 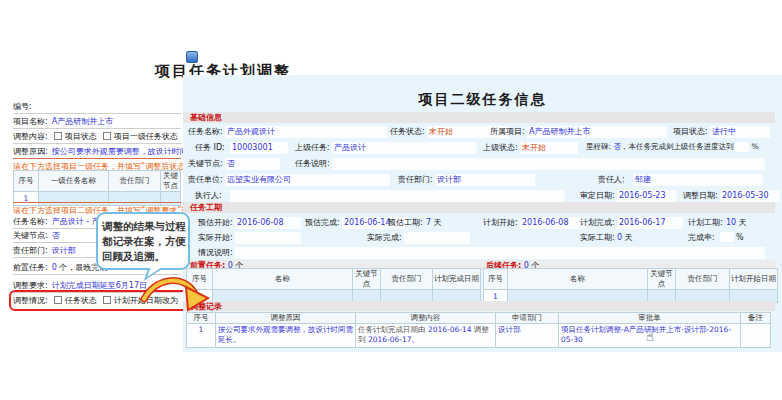 I want to click on column-header: 调整原因, so click(x=286, y=318).